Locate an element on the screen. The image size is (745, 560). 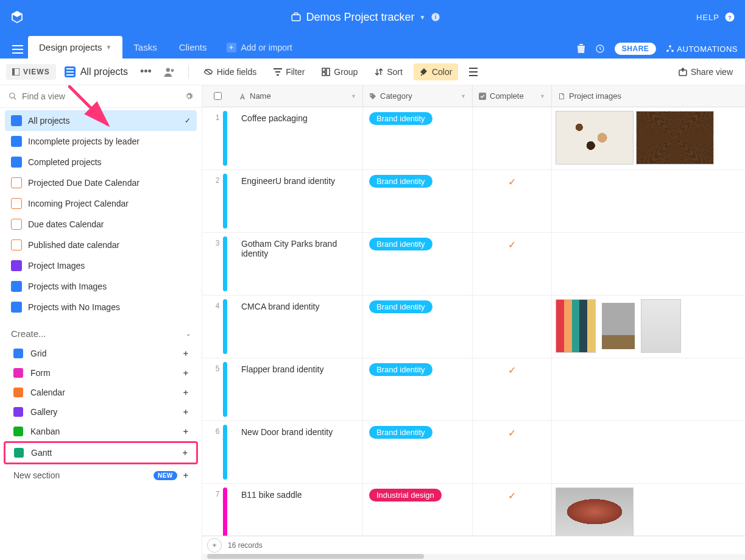
group-button: Group is located at coordinates (340, 72).